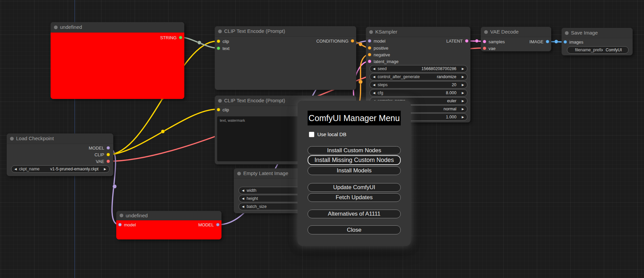  I want to click on dialog-title: ComfyUI Manager Menu, so click(354, 118).